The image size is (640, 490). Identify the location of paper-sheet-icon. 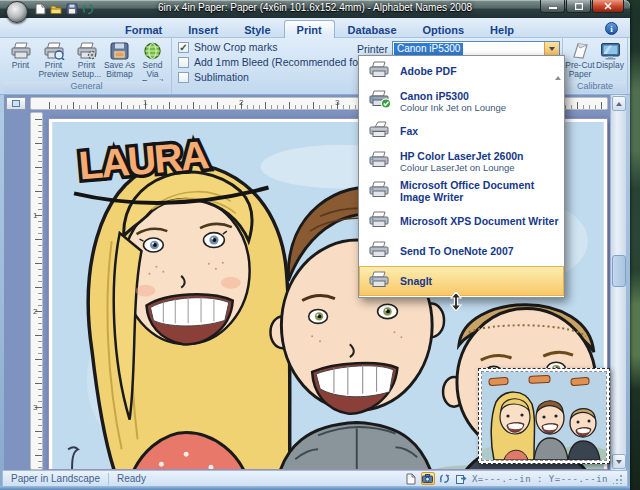
(580, 51).